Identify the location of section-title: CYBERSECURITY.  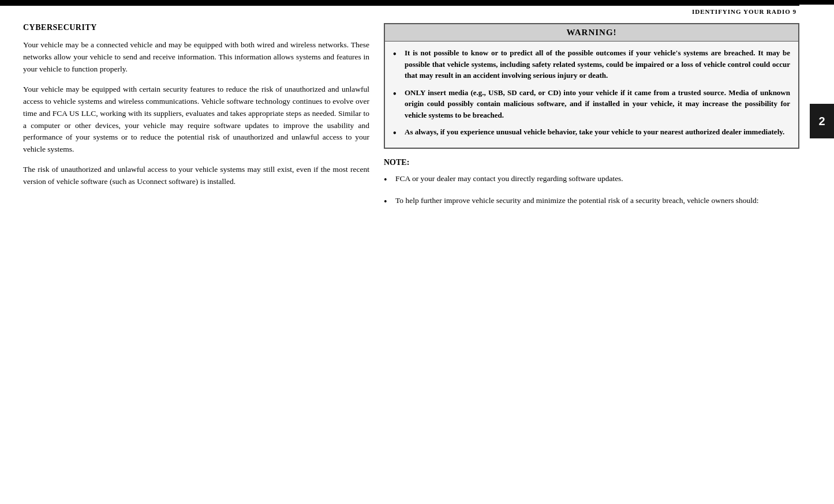
(196, 28).